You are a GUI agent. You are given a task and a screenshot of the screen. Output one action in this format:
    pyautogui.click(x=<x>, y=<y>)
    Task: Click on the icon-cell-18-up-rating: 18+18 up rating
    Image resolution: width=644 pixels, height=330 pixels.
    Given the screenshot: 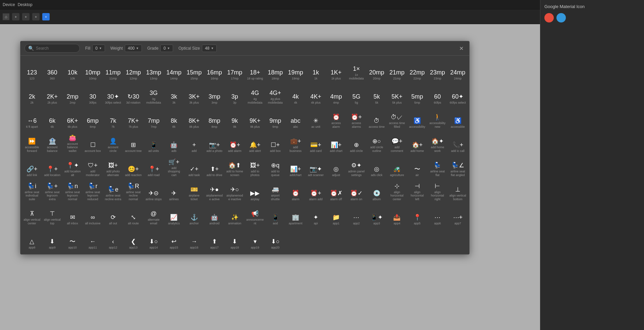 What is the action you would take?
    pyautogui.click(x=255, y=70)
    